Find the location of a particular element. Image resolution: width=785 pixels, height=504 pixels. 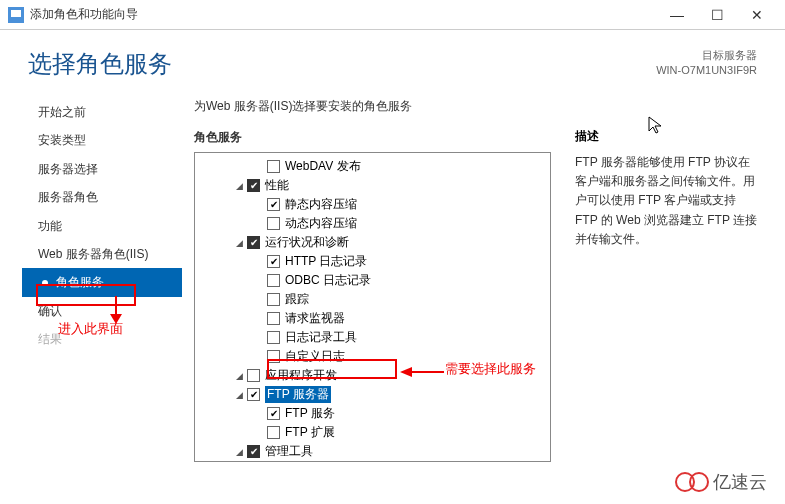

tree-row: ▷跟踪 is located at coordinates (372, 300).